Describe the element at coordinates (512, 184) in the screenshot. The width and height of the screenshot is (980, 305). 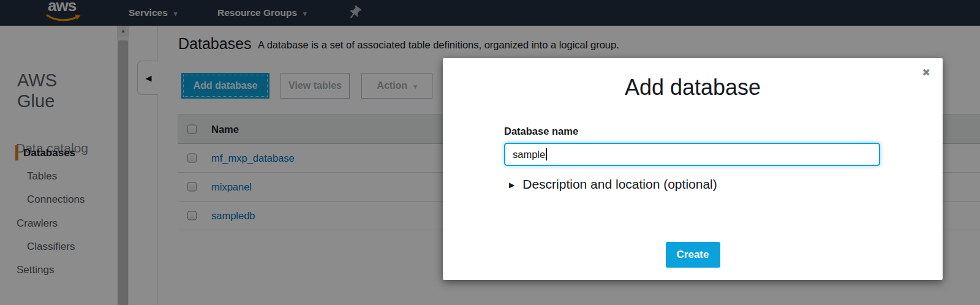
I see `chevron-right-icon: ▶` at that location.